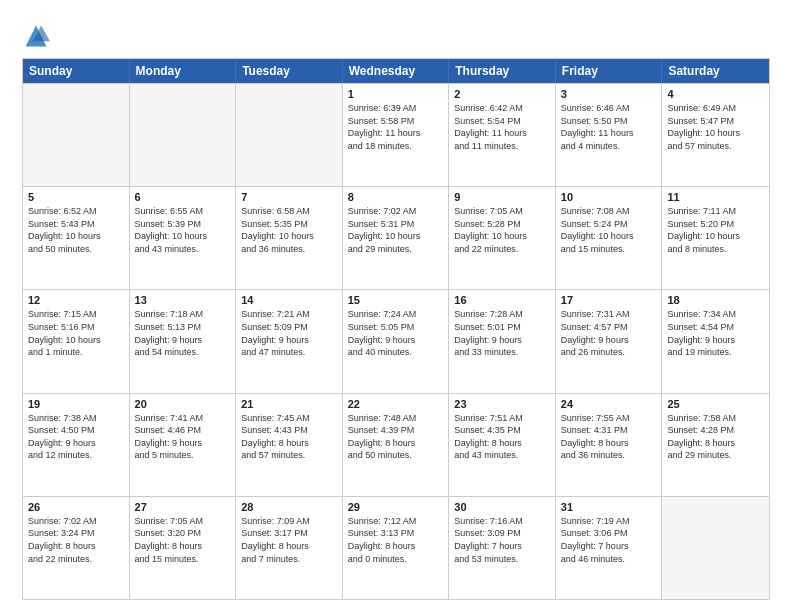  I want to click on cell-sun-info: Sunrise: 7:45 AM Sunset: 4:43 PM Dayligh…, so click(289, 437).